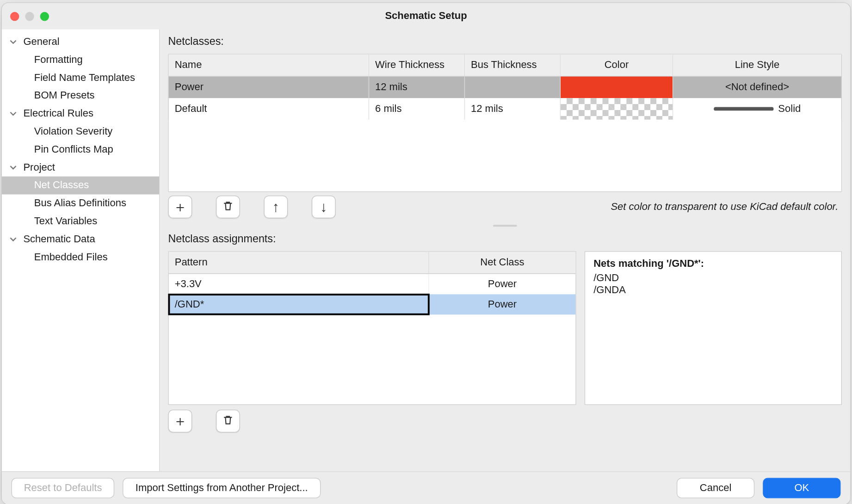  What do you see at coordinates (716, 488) in the screenshot?
I see `cancel-button: Cancel` at bounding box center [716, 488].